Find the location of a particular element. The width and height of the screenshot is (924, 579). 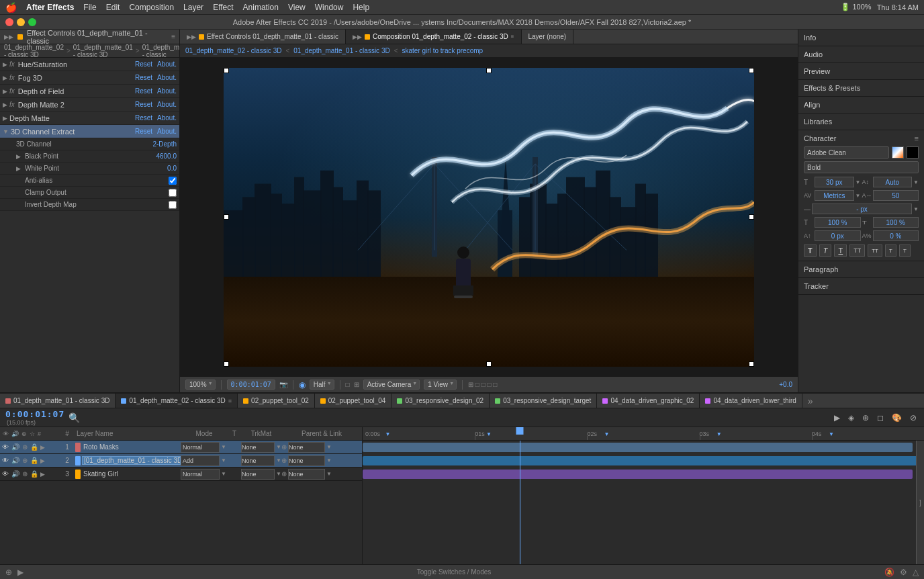

zoom-button: 100% is located at coordinates (200, 384).